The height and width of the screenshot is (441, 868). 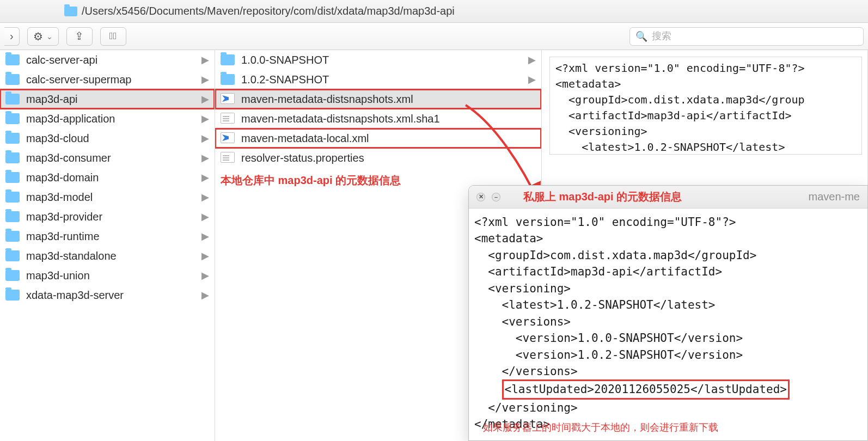 I want to click on item-label: calc-server-api, so click(x=62, y=60).